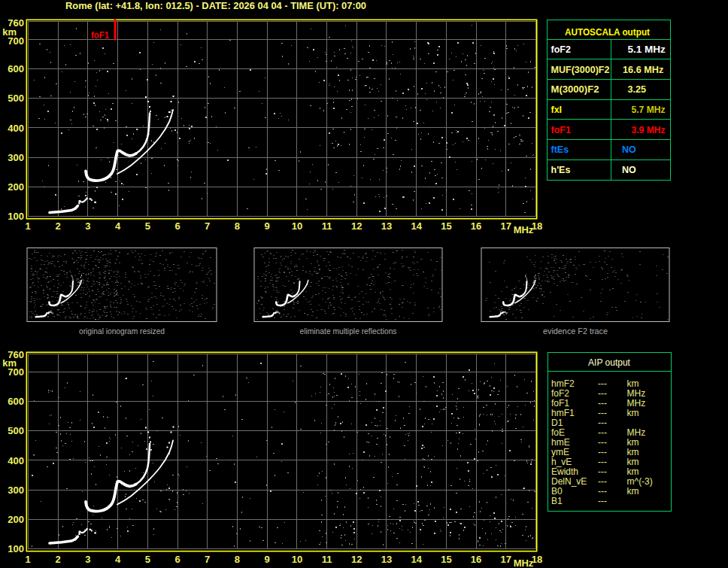 The image size is (728, 568). I want to click on svg-text: h'Es, so click(561, 170).